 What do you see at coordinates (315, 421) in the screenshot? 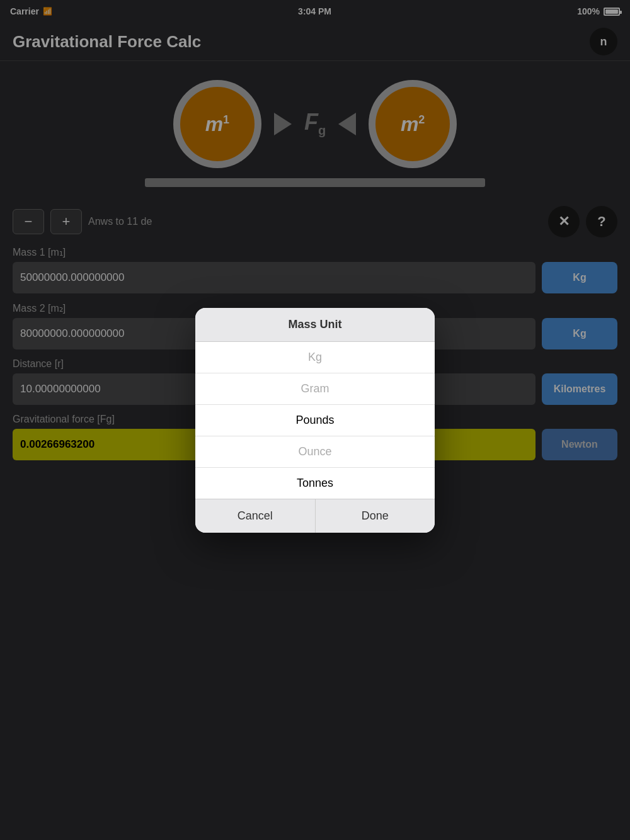
I see `picker-list: Kg Gram Pounds Ounce Tonnes` at bounding box center [315, 421].